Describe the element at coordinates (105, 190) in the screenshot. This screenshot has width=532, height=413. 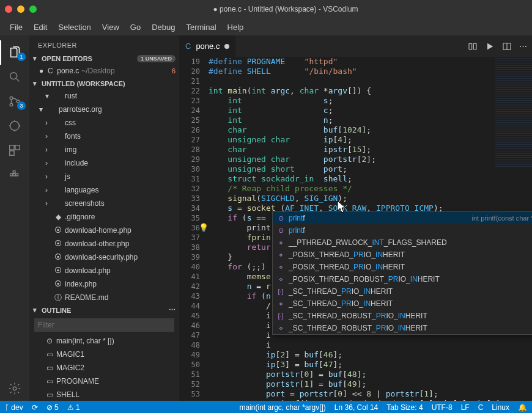
I see `folder-item: ›languages` at that location.